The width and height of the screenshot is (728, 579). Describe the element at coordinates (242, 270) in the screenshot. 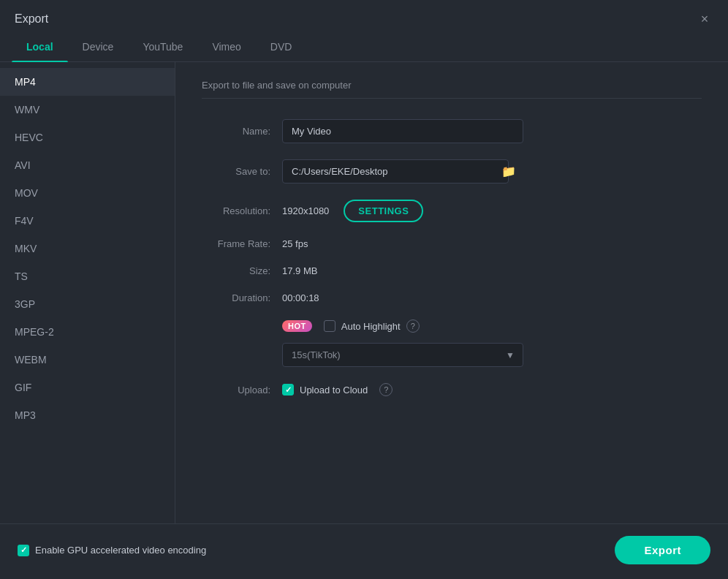

I see `size-label: Size:` at that location.